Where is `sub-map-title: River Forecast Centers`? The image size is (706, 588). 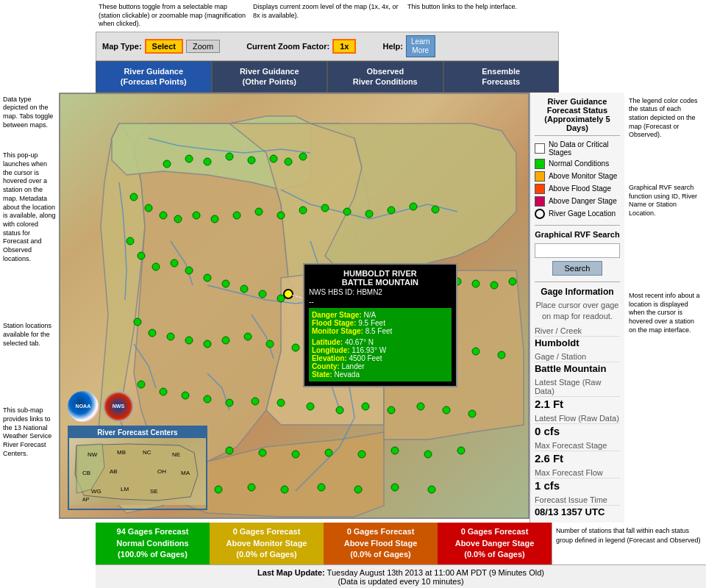
sub-map-title: River Forecast Centers is located at coordinates (138, 432).